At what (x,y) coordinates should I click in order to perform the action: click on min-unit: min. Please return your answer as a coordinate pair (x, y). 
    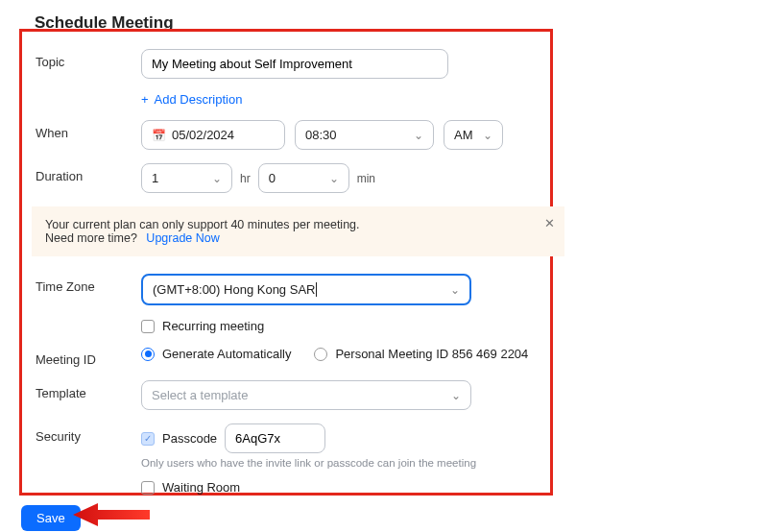
    Looking at the image, I should click on (367, 179).